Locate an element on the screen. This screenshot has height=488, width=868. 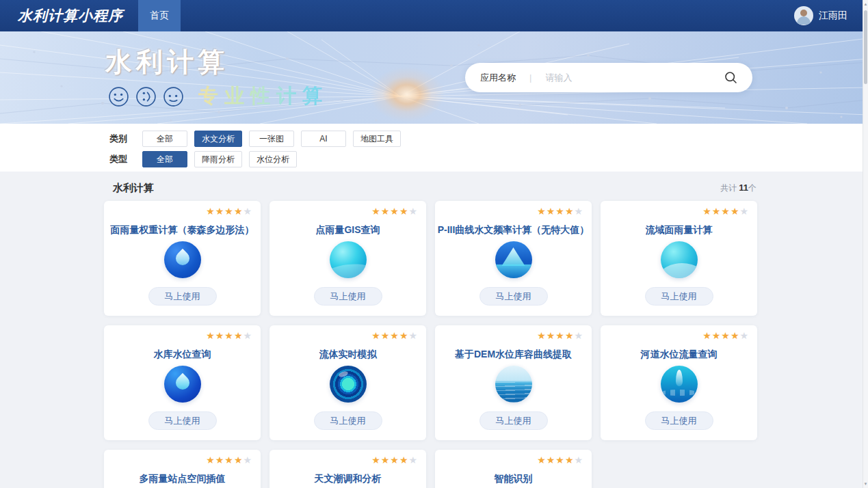
scrollbar-thumb is located at coordinates (866, 47).